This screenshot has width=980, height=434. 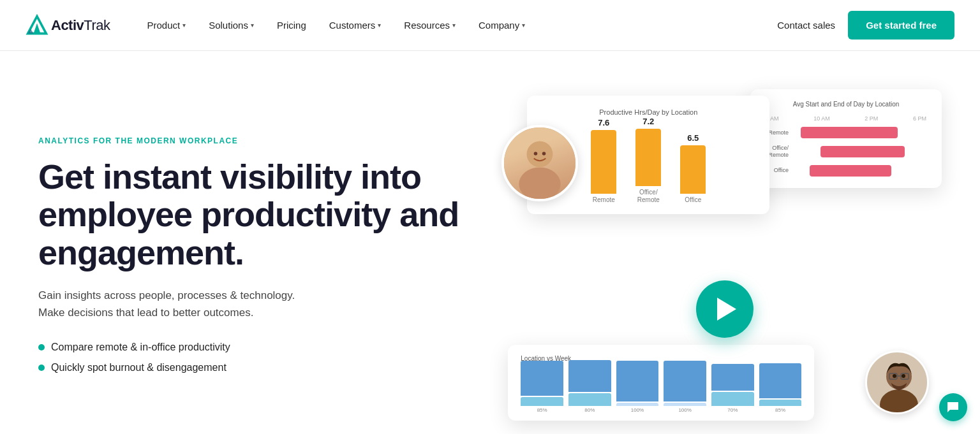 What do you see at coordinates (604, 161) in the screenshot?
I see `bar-group-remote: 7.6 Remote` at bounding box center [604, 161].